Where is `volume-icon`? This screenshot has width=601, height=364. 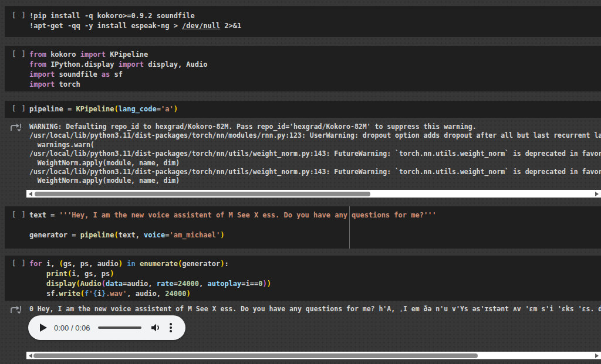 volume-icon is located at coordinates (156, 328).